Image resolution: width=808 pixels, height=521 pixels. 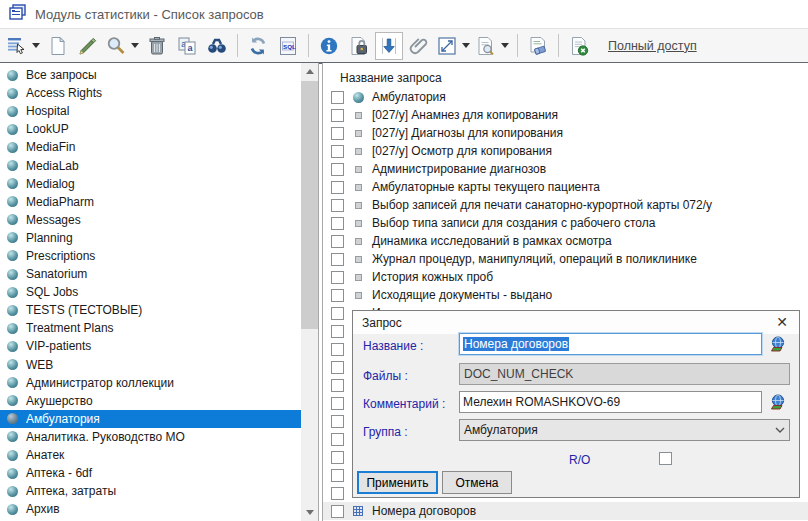 What do you see at coordinates (492, 46) in the screenshot?
I see `preview-document-button` at bounding box center [492, 46].